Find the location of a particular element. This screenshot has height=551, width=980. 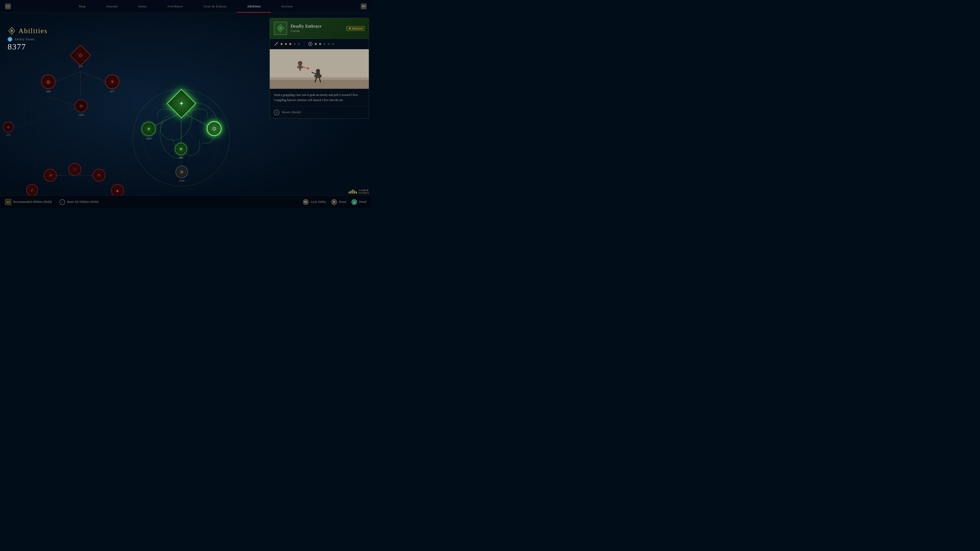

abilities-title-row: Abilities is located at coordinates (27, 31).